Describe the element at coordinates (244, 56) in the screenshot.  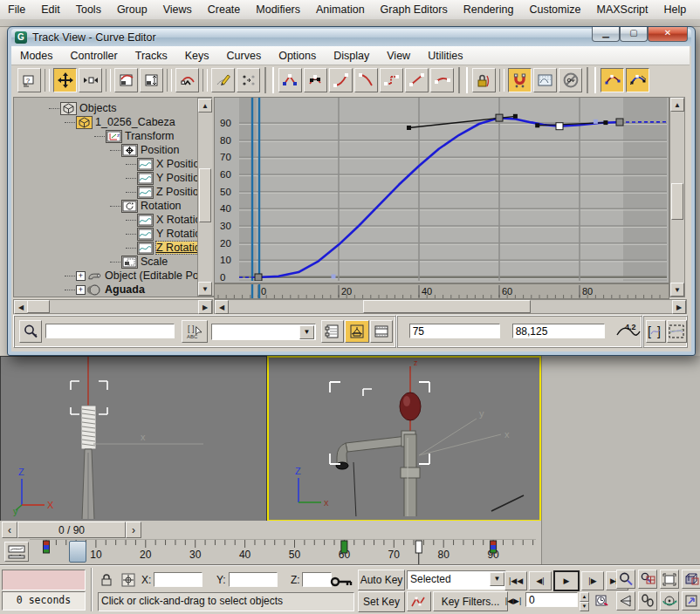
I see `tv-menu-curves: Curves` at that location.